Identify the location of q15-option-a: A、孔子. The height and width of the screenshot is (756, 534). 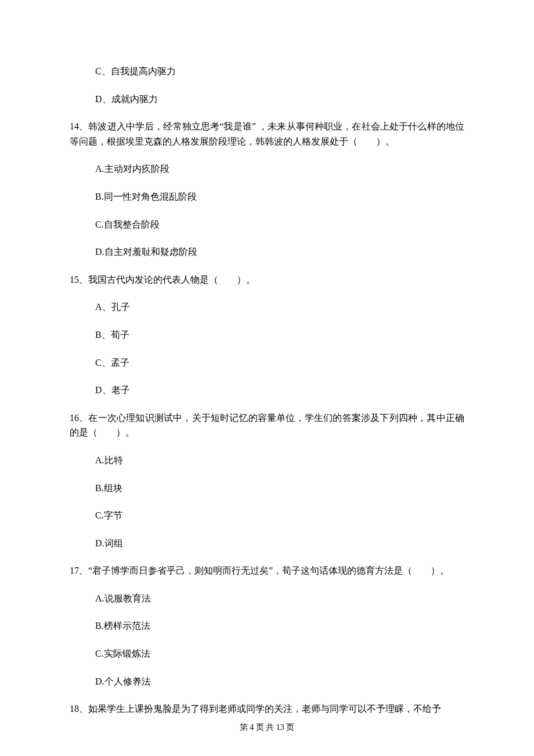
(267, 307).